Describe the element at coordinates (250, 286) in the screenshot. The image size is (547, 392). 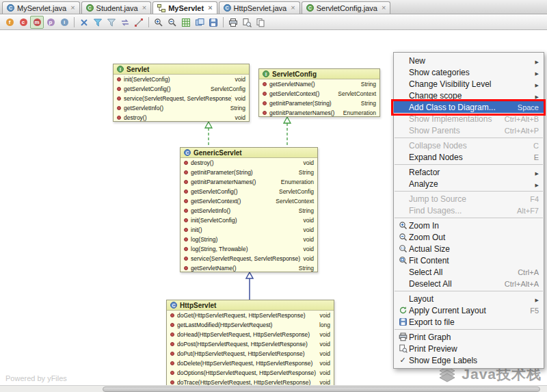
I see `extends-edge-httpservlet-genericservlet` at that location.